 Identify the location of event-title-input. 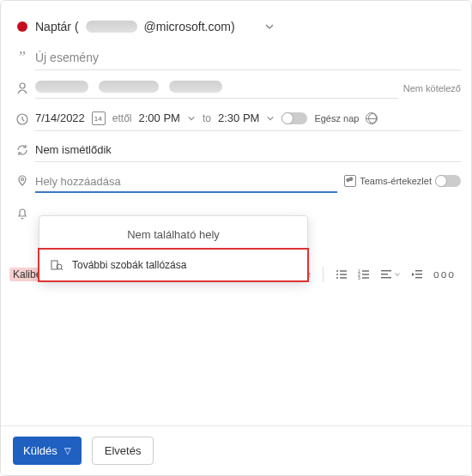
(248, 58).